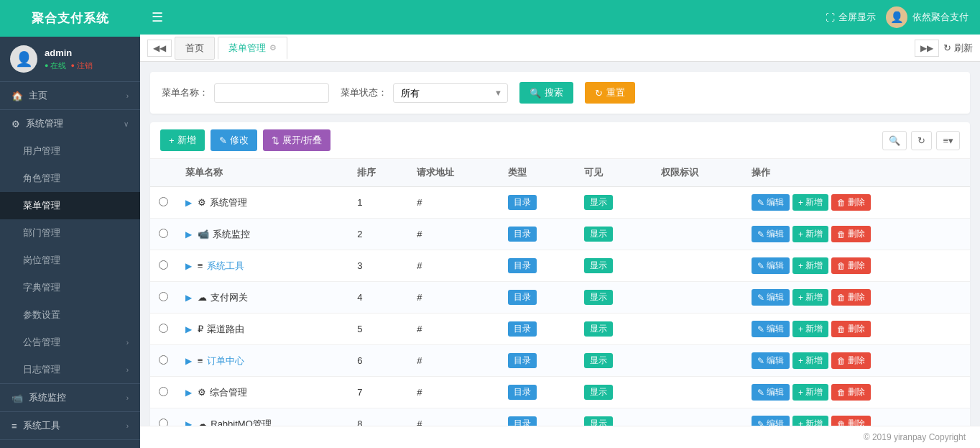 The image size is (980, 448). Describe the element at coordinates (241, 423) in the screenshot. I see `row-name-text: RabbitMQ管理` at that location.